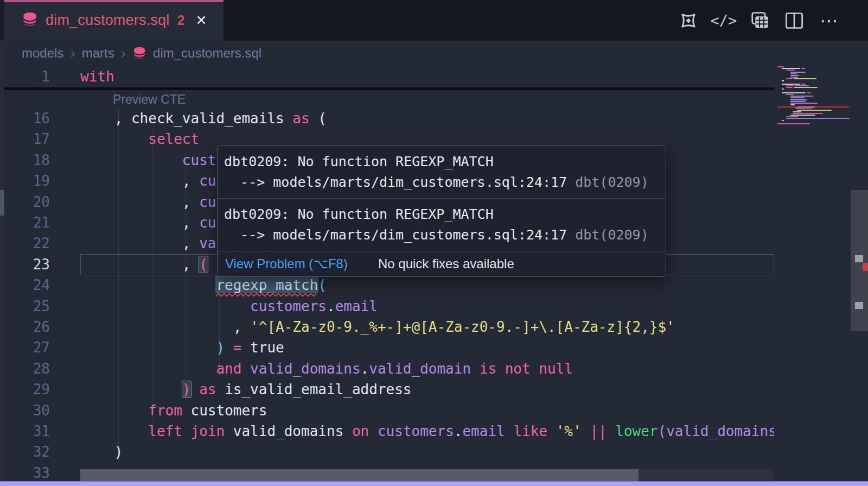 The width and height of the screenshot is (868, 486). What do you see at coordinates (859, 276) in the screenshot?
I see `vertical-scrollbar` at bounding box center [859, 276].